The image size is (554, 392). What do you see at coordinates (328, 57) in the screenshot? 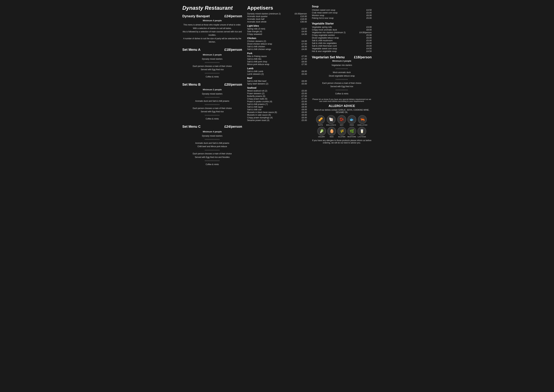
I see `veg-set-menu-title: Vegetarian Set Menu` at bounding box center [328, 57].